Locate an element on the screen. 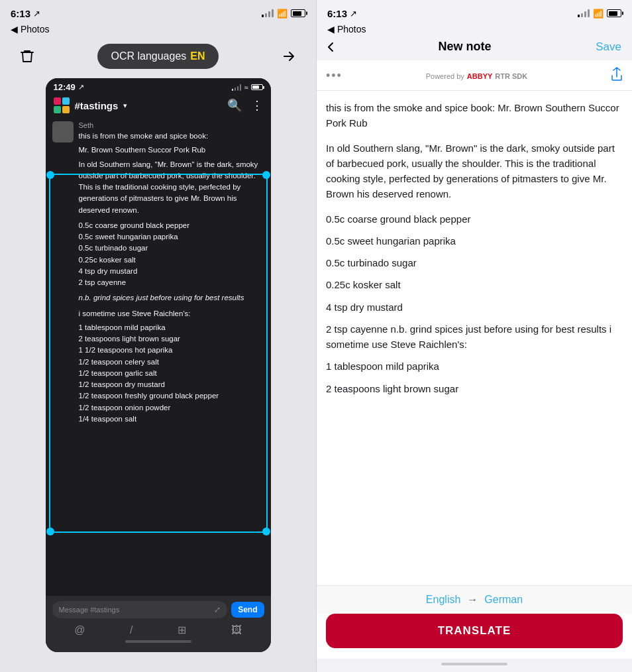 The height and width of the screenshot is (672, 632). rtr-sdk-label: RTR SDK is located at coordinates (511, 76).